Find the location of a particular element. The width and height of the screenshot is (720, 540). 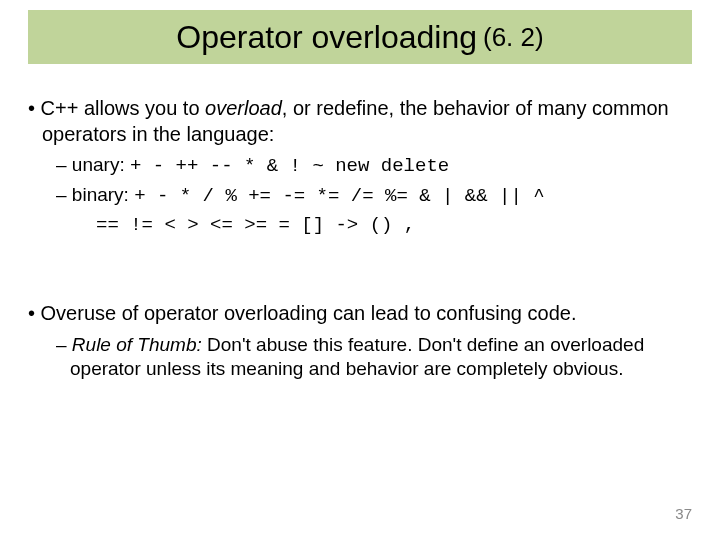

slide-title: Operator overloading is located at coordinates (326, 38).